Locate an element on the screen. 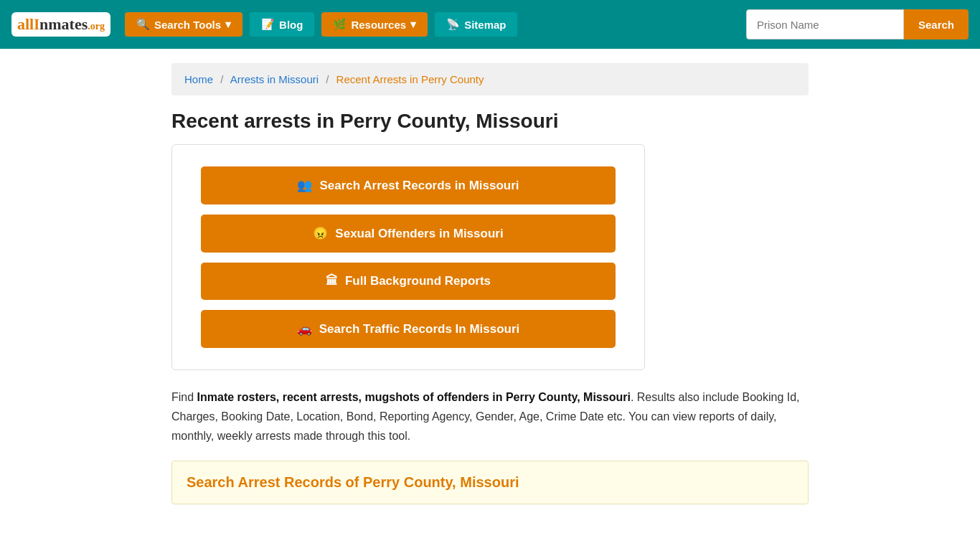 The image size is (980, 551). background-reports-label: Full Background Reports is located at coordinates (418, 281).